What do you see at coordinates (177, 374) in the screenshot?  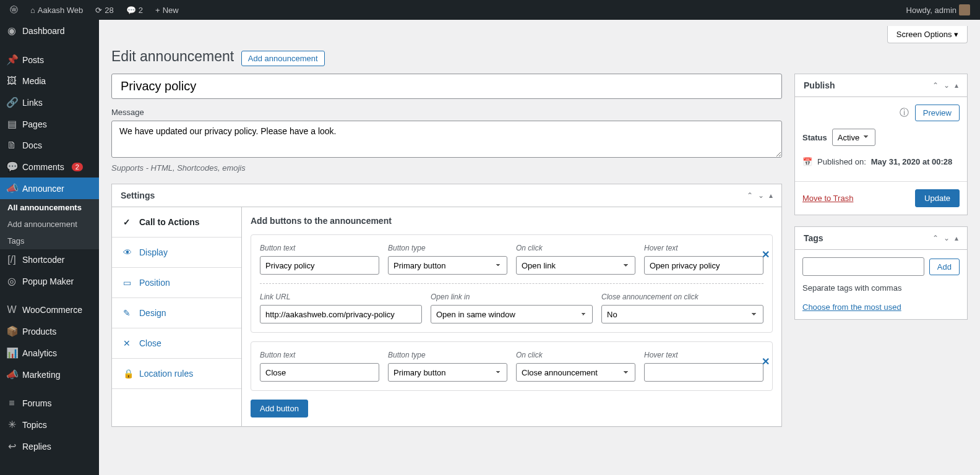 I see `tab-location: 🔒Location rules` at bounding box center [177, 374].